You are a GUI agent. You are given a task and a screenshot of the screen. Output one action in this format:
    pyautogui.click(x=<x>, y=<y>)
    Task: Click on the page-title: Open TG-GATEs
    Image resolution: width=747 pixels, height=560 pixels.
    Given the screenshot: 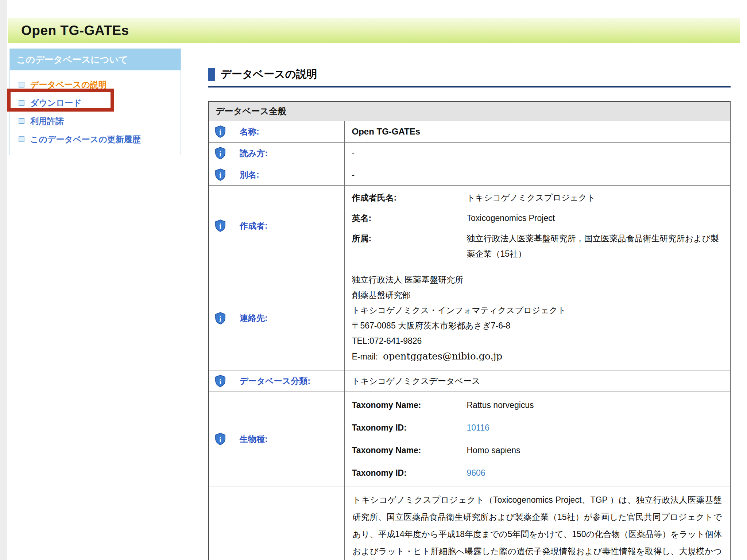 What is the action you would take?
    pyautogui.click(x=69, y=31)
    